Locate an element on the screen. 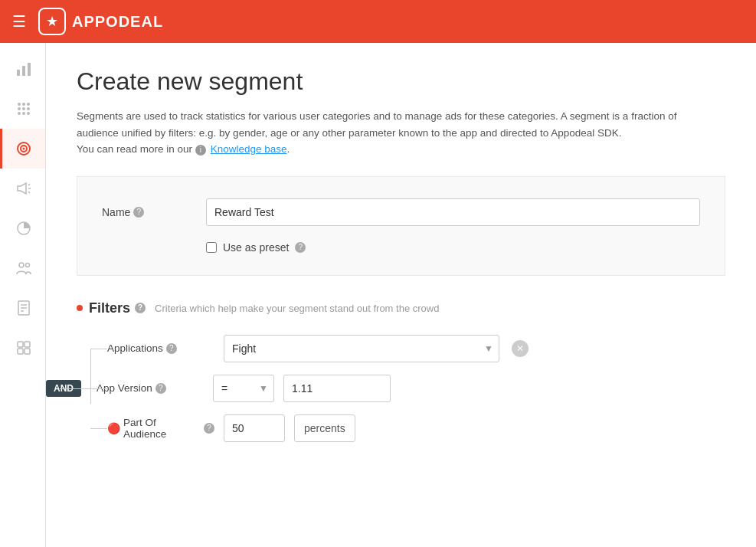 The height and width of the screenshot is (547, 756). preset-row: Use as preset ? is located at coordinates (453, 247).